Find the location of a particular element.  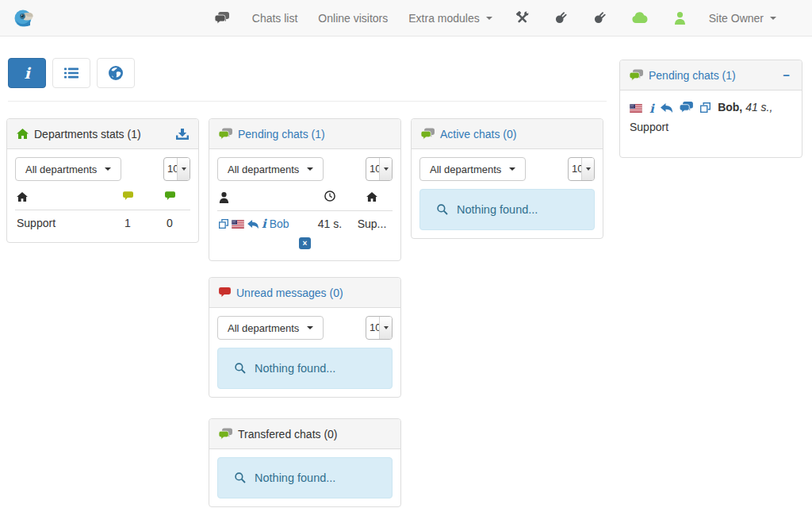

transfered-chats-title: Transfered chats (0) is located at coordinates (288, 434).